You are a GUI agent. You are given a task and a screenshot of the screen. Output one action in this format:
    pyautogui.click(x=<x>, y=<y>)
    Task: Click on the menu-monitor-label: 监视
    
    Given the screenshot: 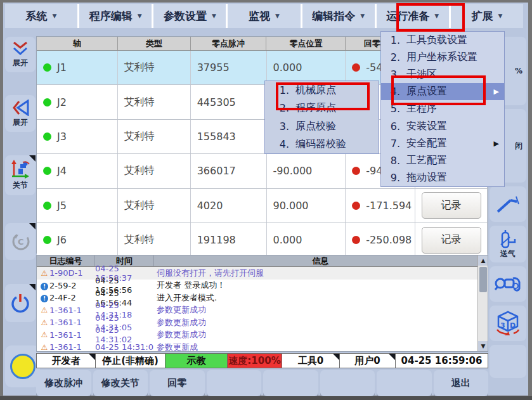 What is the action you would take?
    pyautogui.click(x=259, y=16)
    